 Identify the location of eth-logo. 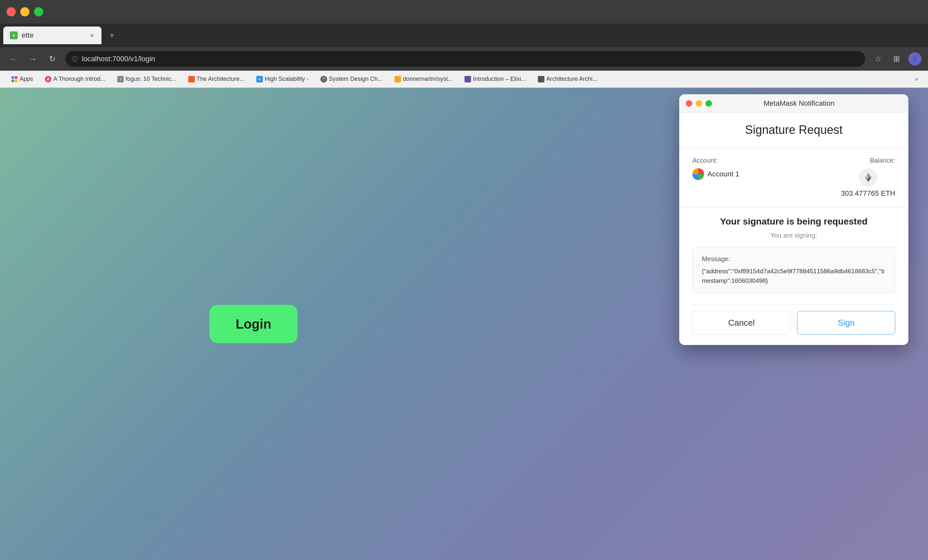
(868, 177).